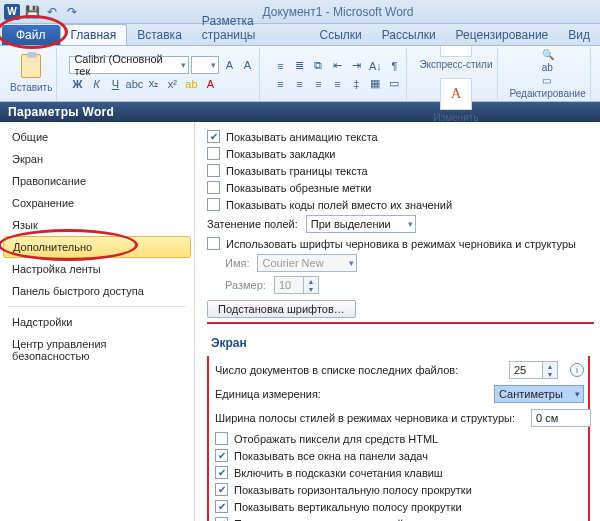 The height and width of the screenshot is (521, 600). What do you see at coordinates (31, 35) in the screenshot?
I see `tab-file: Файл` at bounding box center [31, 35].